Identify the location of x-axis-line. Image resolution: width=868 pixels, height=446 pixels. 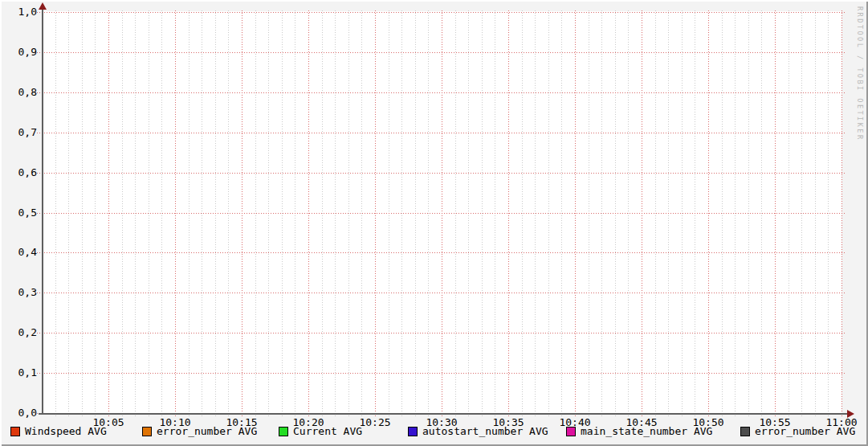
(444, 414).